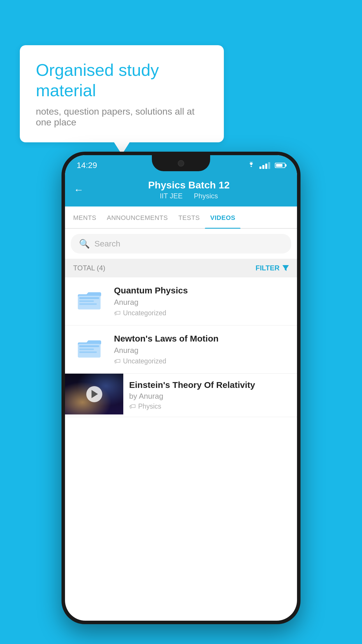 Image resolution: width=362 pixels, height=644 pixels. Describe the element at coordinates (272, 268) in the screenshot. I see `filter-button: FILTER` at that location.